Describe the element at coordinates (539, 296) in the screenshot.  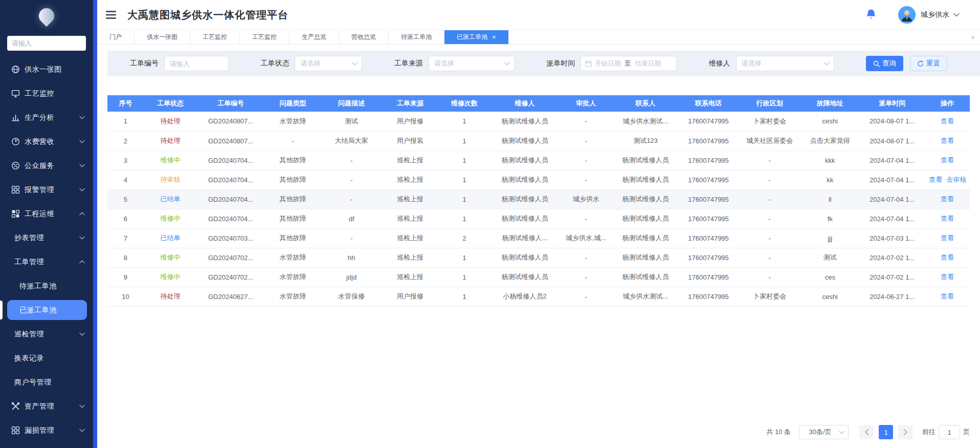
I see `table-row: 10待处理GD20240627...水管故障水管保修用户报修1小杨维修人员2-城…` at that location.